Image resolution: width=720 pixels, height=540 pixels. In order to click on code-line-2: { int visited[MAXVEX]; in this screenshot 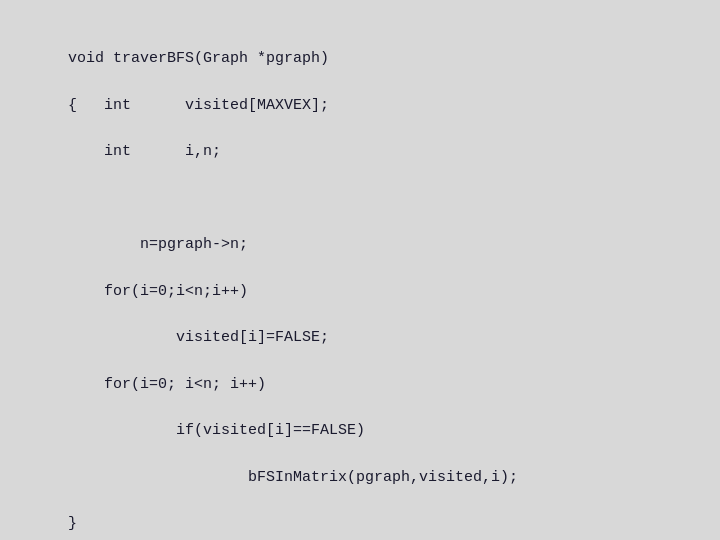, I will do `click(198, 106)`.